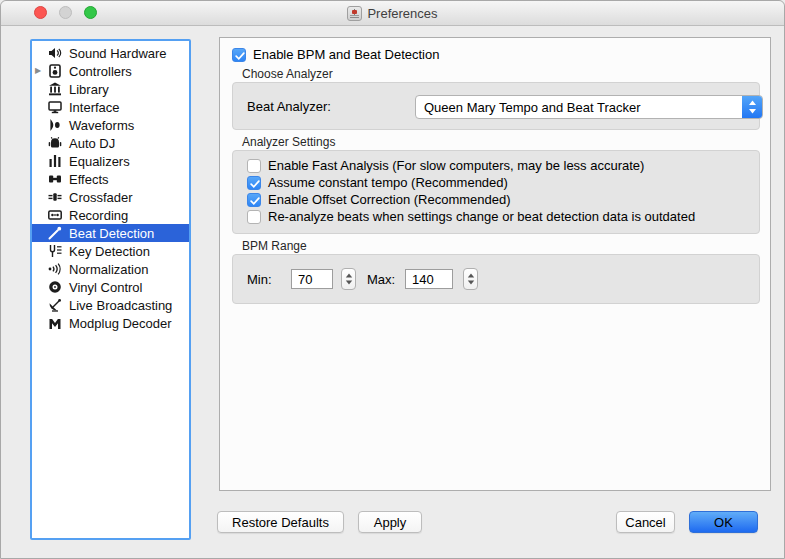  I want to click on sidebar-item-label: Effects, so click(89, 180).